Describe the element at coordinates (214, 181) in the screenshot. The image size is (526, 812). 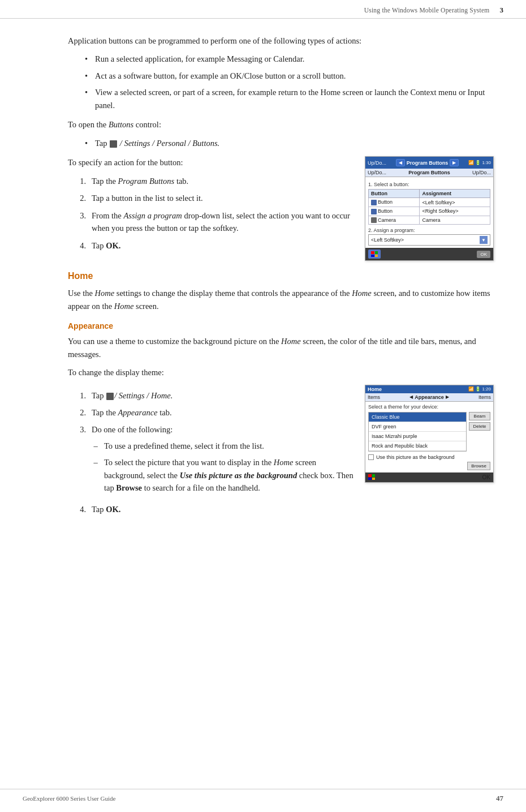
I see `list-item: 1. Tap the Program Buttons tab.` at that location.